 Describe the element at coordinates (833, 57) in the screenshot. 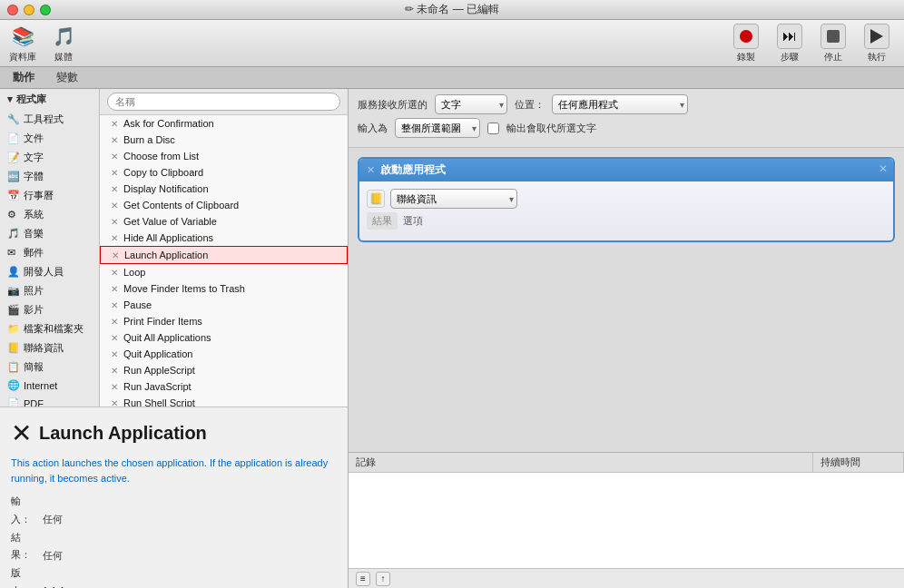

I see `stop-label: 停止` at that location.